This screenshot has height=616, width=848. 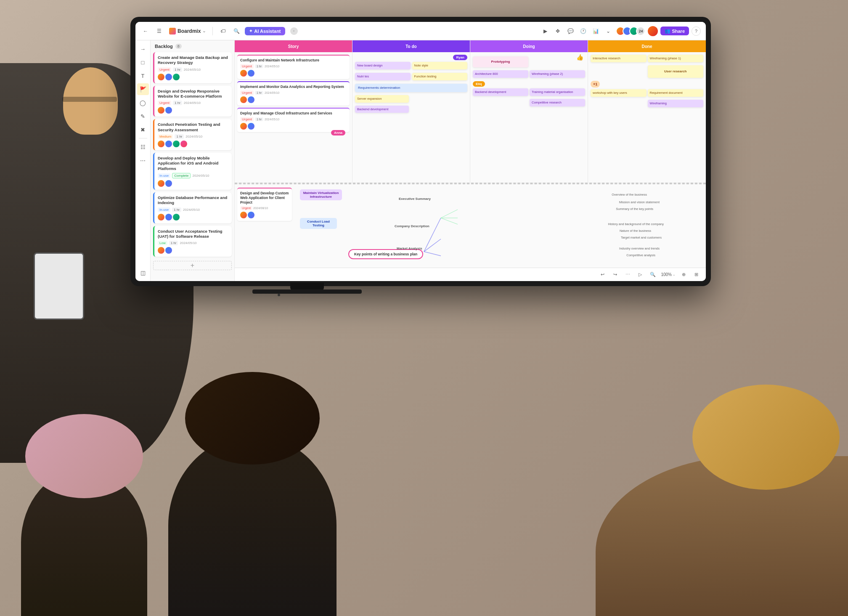 I want to click on ai-icon: ✦, so click(x=251, y=31).